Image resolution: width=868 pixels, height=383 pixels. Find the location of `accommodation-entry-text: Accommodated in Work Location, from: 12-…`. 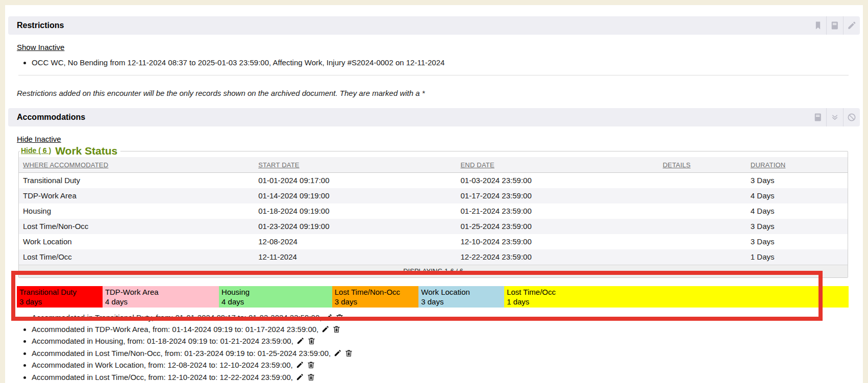

accommodation-entry-text: Accommodated in Work Location, from: 12-… is located at coordinates (162, 365).